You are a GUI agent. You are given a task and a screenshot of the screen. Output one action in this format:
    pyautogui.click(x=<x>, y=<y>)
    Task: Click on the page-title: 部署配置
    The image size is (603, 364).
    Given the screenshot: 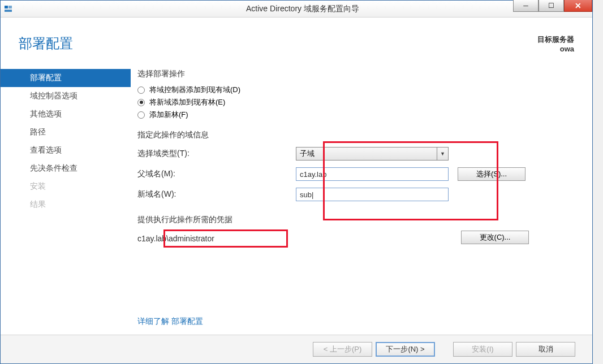 What is the action you would take?
    pyautogui.click(x=46, y=44)
    